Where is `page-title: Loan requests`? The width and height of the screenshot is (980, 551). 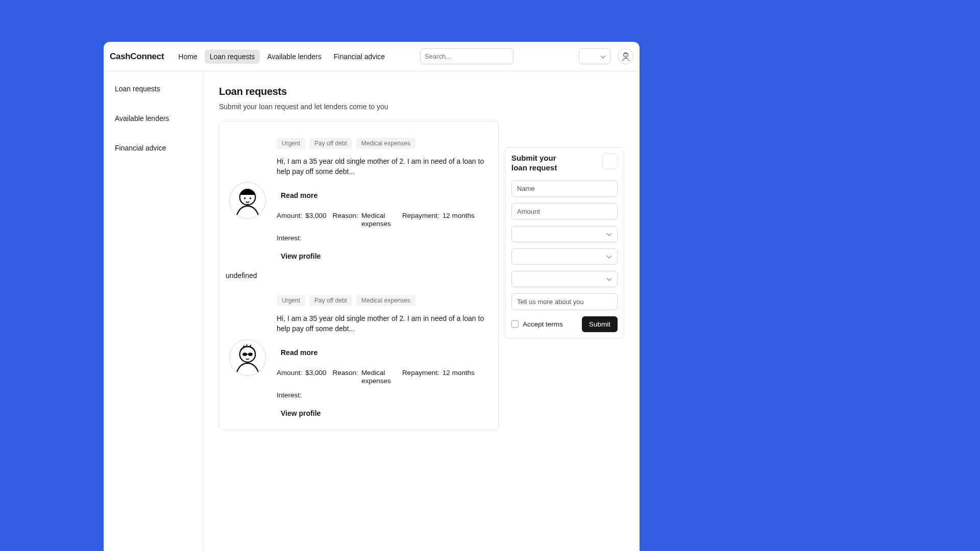 page-title: Loan requests is located at coordinates (359, 92).